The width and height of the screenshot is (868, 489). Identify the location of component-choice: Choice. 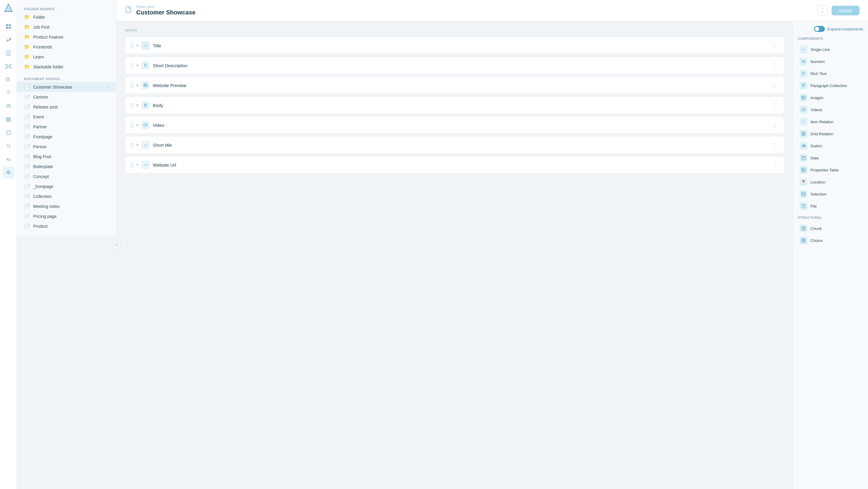
(831, 240).